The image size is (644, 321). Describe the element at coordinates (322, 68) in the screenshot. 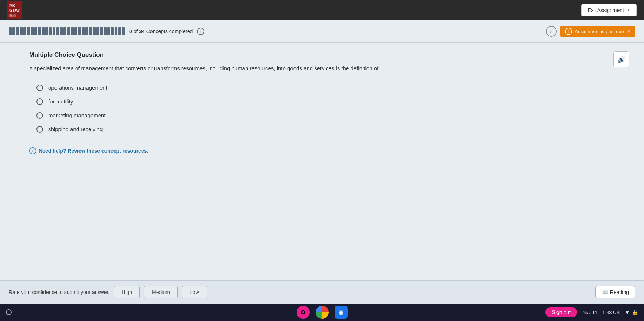

I see `question-text: A specialized area of management that co…` at that location.